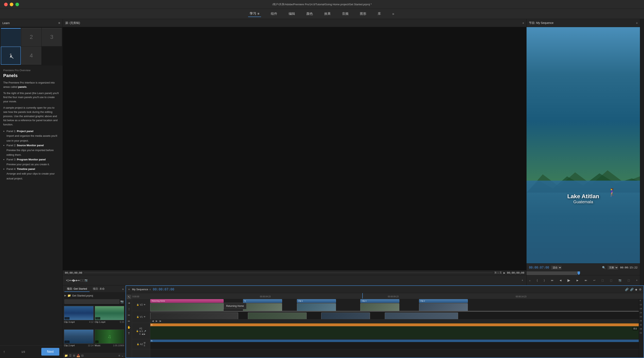  What do you see at coordinates (144, 334) in the screenshot?
I see `track-a1-vol-right: ▶` at bounding box center [144, 334].